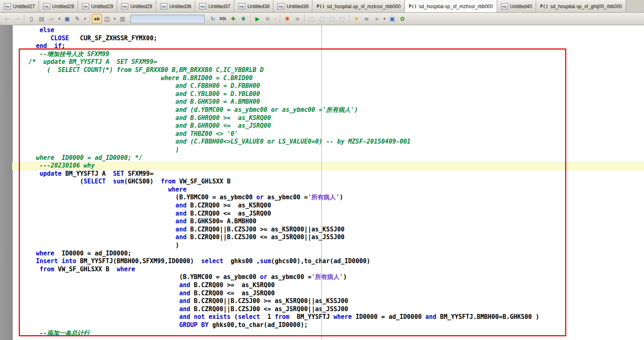 The image size is (644, 340). Describe the element at coordinates (328, 86) in the screenshot. I see `code-line: and C.FBBH00 = D.FBBH00` at that location.